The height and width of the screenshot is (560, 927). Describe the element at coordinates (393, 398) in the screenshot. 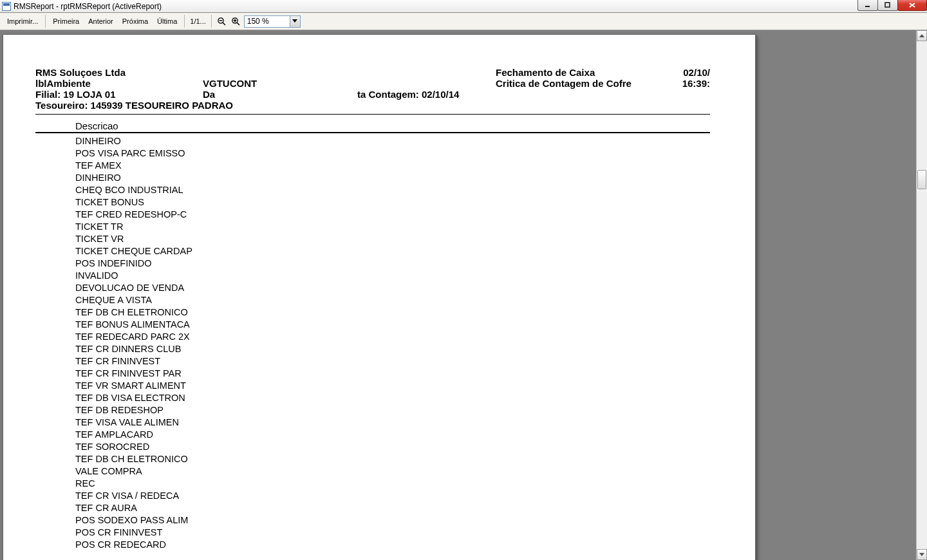

I see `list-item: TEF DB VISA ELECTRON` at that location.